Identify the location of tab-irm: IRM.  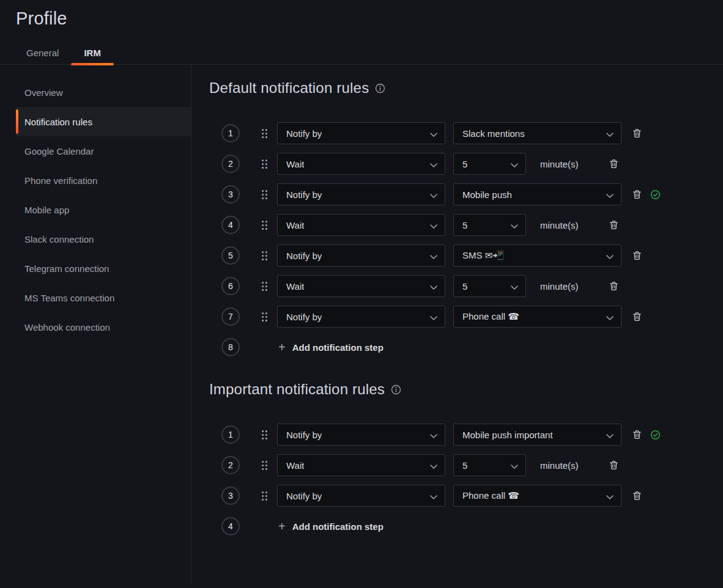
(92, 53).